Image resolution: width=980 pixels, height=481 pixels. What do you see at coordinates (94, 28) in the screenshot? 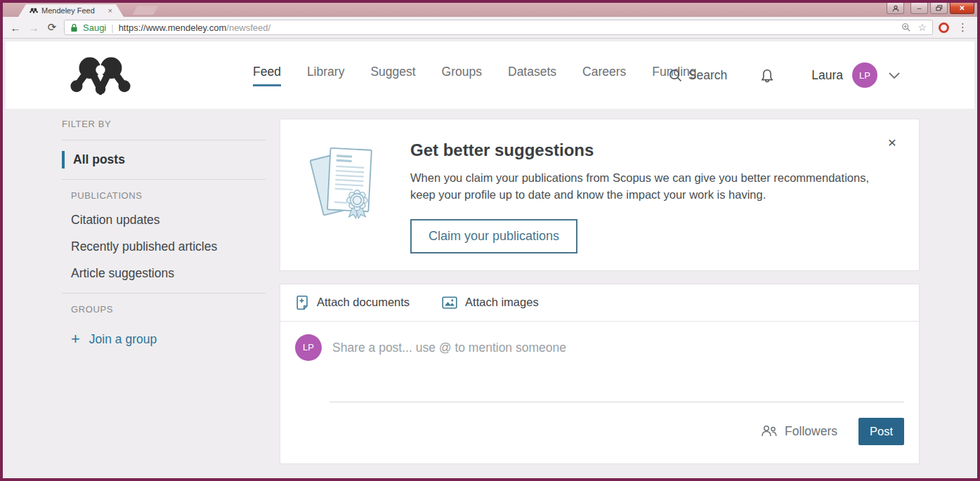
I see `secure-site-label: Saugi` at bounding box center [94, 28].